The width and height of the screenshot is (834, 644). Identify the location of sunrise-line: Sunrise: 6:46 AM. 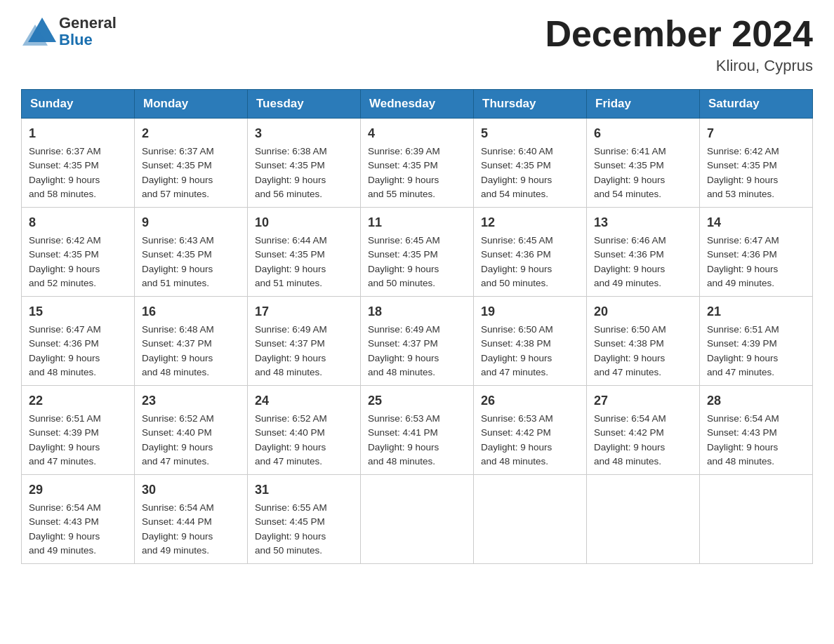
(630, 240).